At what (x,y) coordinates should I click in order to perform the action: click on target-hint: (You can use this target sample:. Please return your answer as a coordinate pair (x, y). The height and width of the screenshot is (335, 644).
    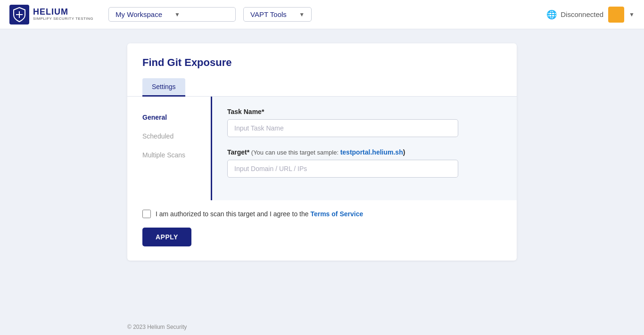
    Looking at the image, I should click on (295, 153).